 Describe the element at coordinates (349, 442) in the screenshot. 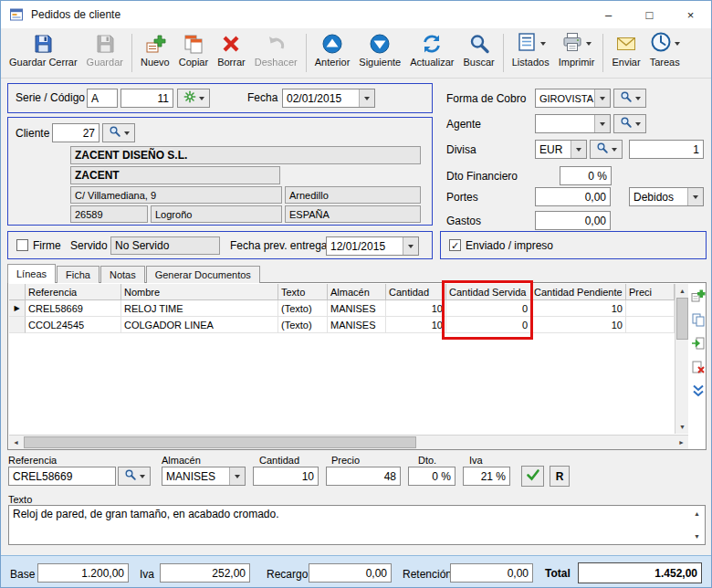

I see `grid-horizontal-scrollbar: ◄ ►` at that location.